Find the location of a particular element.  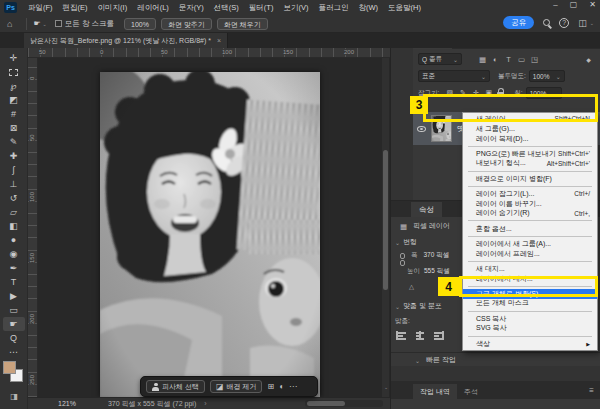

menu-item: 내보내기 형식...Alt+Shift+Ctrl+' is located at coordinates (530, 164).